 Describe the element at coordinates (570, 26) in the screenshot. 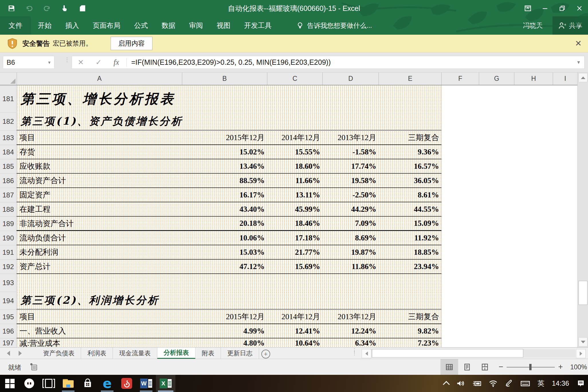

I see `share-button: 共享` at that location.